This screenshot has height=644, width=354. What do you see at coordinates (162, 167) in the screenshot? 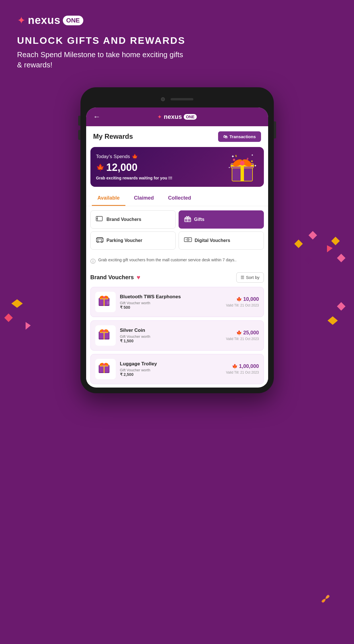
I see `spend-amount: 🍁 12,000` at bounding box center [162, 167].